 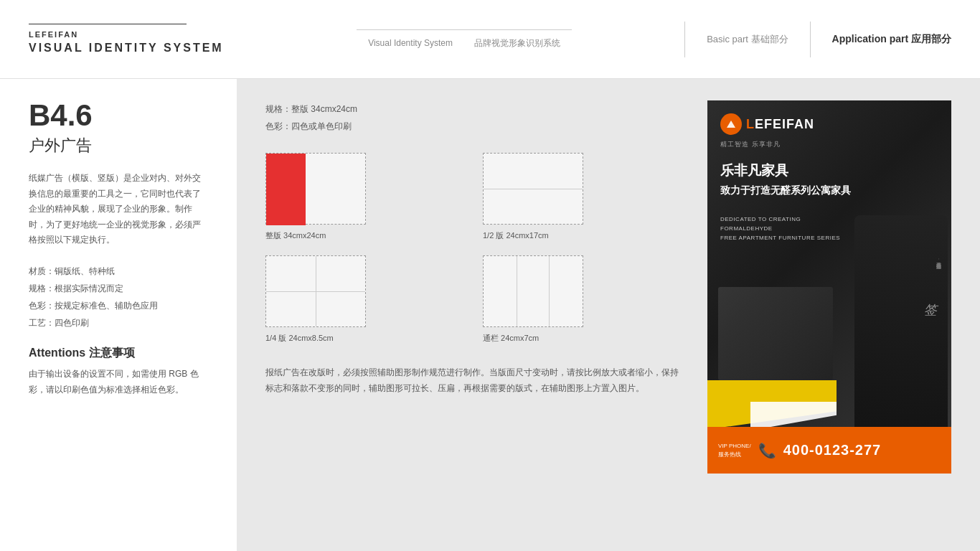 I want to click on thumbnail-column: 通栏 24cmx7cm, so click(x=584, y=300).